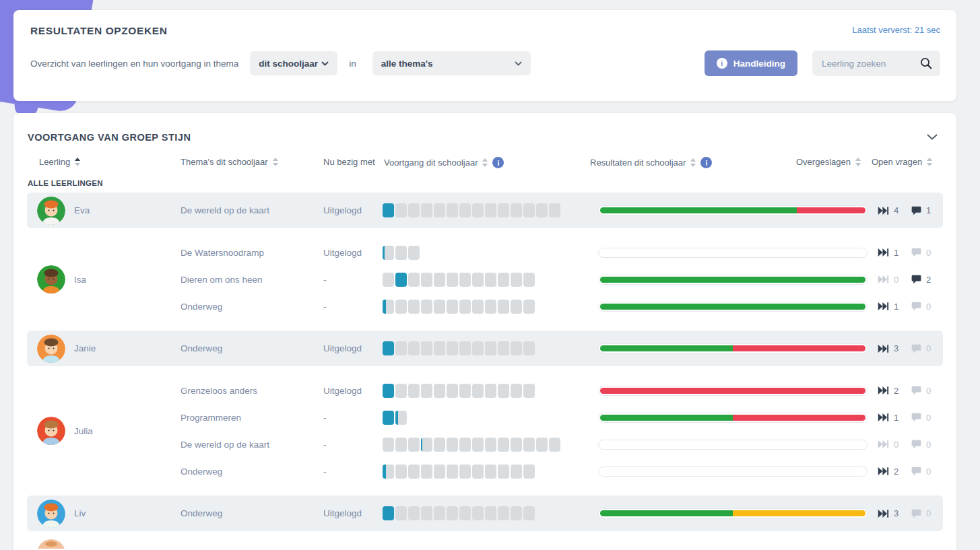 Image resolution: width=980 pixels, height=550 pixels. I want to click on open-questions-cell: 1, so click(924, 210).